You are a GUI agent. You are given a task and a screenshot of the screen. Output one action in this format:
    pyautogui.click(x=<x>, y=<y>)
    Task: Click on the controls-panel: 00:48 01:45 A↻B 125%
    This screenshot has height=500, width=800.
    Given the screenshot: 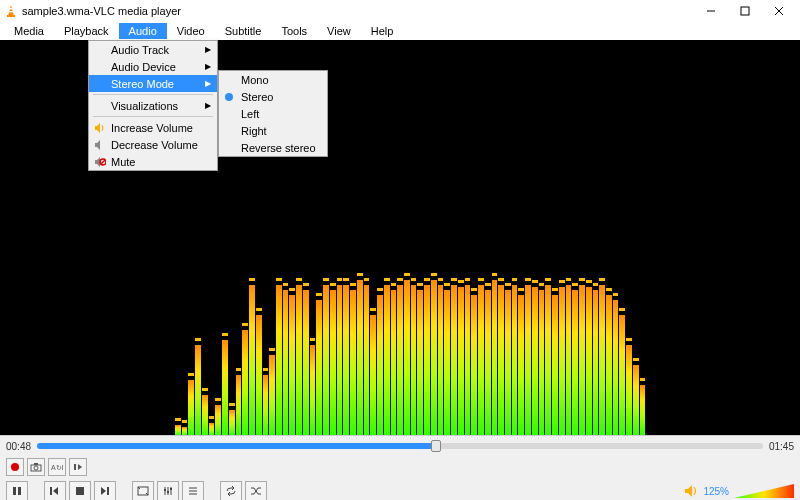 What is the action you would take?
    pyautogui.click(x=400, y=468)
    